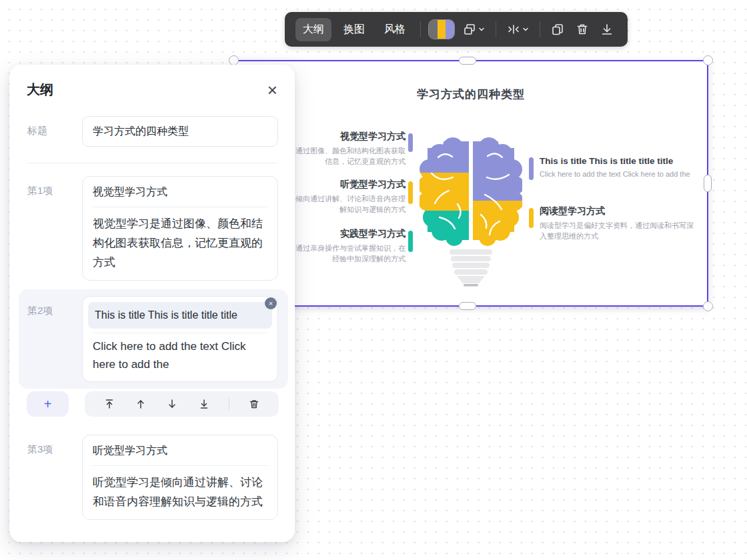 This screenshot has height=560, width=747. I want to click on outline-item-row-3: 第3项 听觉型学习方式 听觉型学习是倾向通过讲解、讨论和语音内容理解知识与逻辑的…, so click(152, 477).